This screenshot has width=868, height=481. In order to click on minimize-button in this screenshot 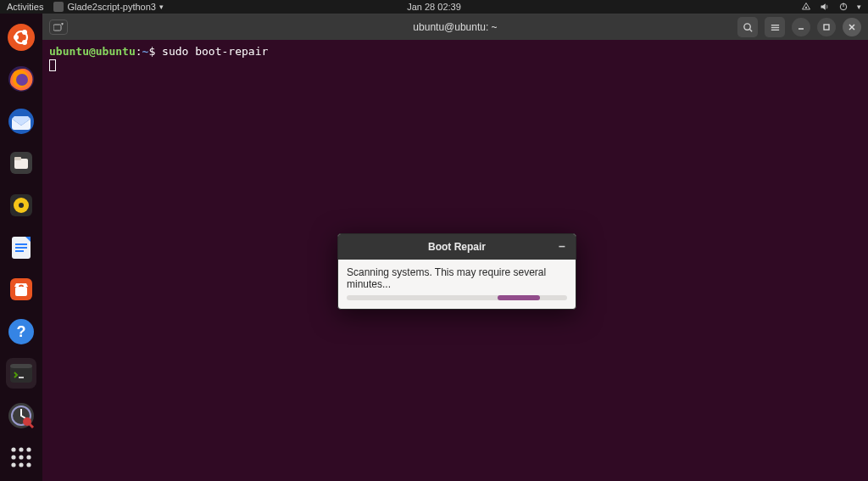, I will do `click(801, 27)`.